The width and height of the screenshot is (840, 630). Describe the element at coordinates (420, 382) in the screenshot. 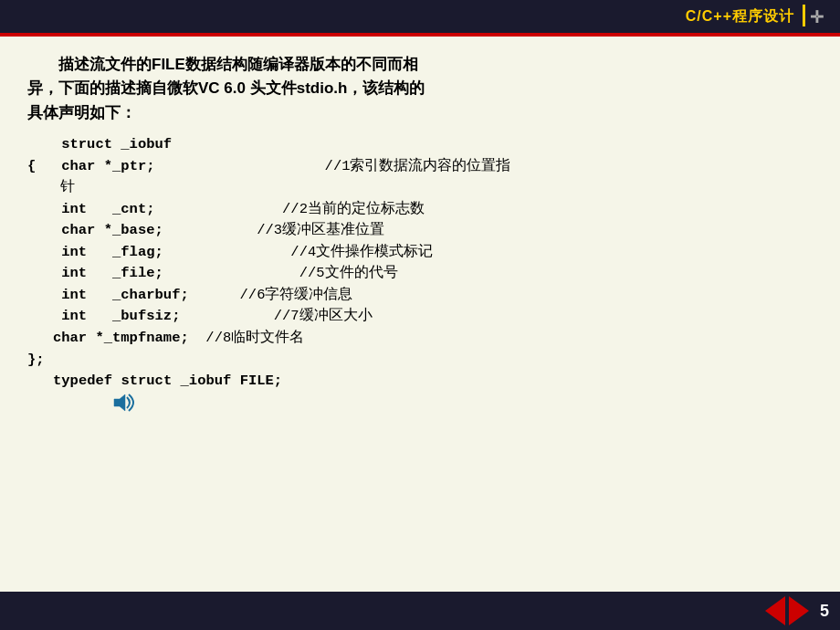

I see `code-typedef-line: typedef struct _iobuf FILE;` at that location.